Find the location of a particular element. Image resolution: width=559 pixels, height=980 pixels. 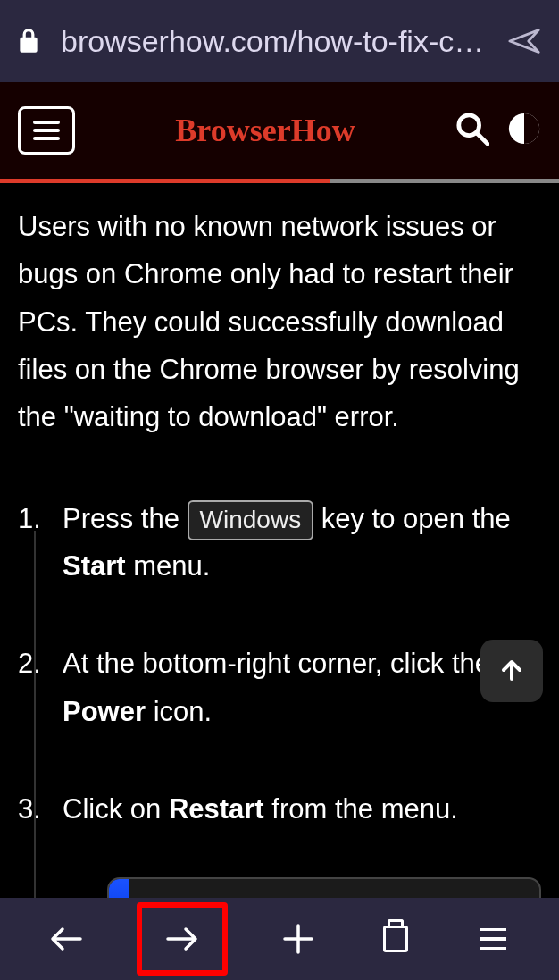

search-icon is located at coordinates (472, 130).